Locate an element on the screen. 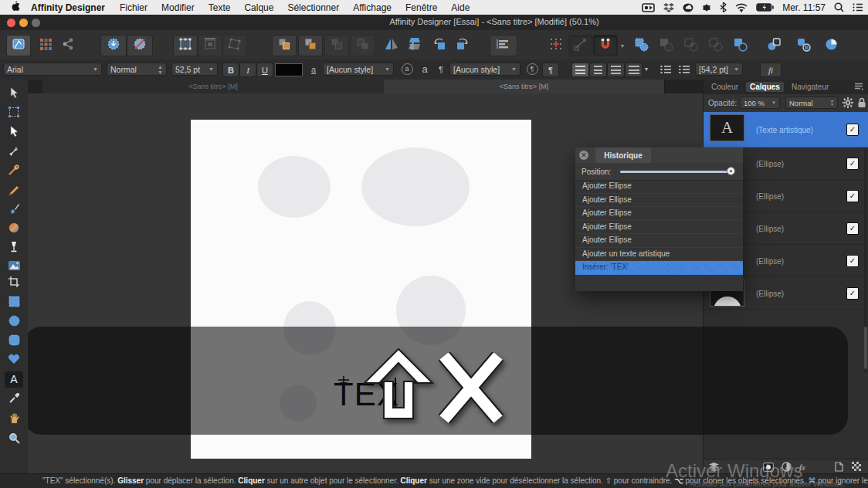  pattern-layer-icon is located at coordinates (857, 466).